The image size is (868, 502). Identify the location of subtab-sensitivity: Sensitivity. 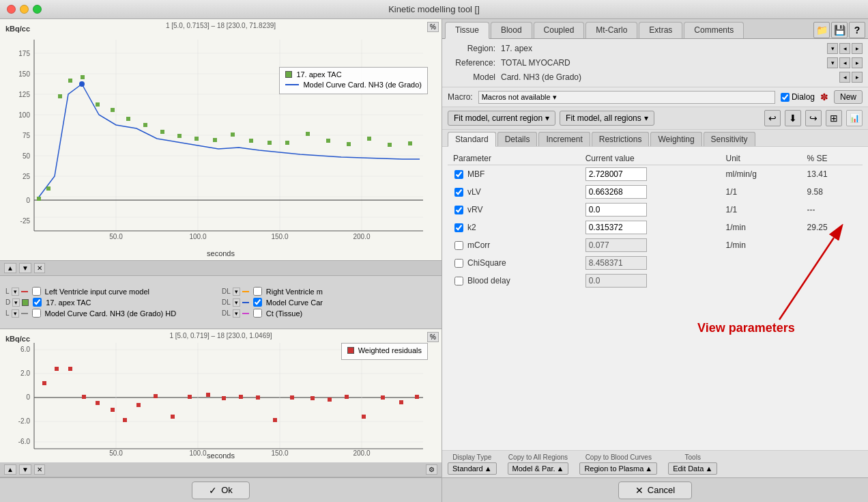
(729, 139).